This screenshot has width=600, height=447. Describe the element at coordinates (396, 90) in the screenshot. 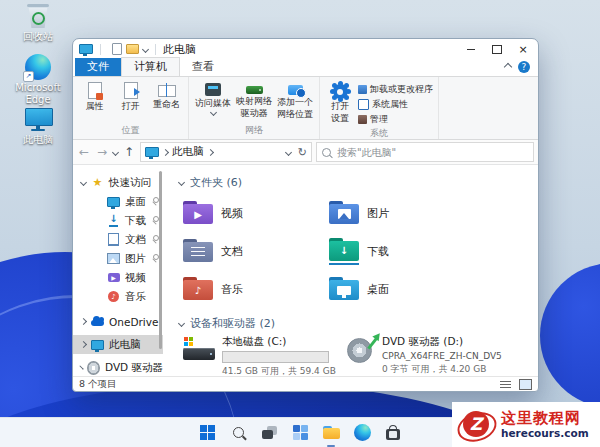

I see `uninstall-program-button: 卸载或更改程序` at that location.